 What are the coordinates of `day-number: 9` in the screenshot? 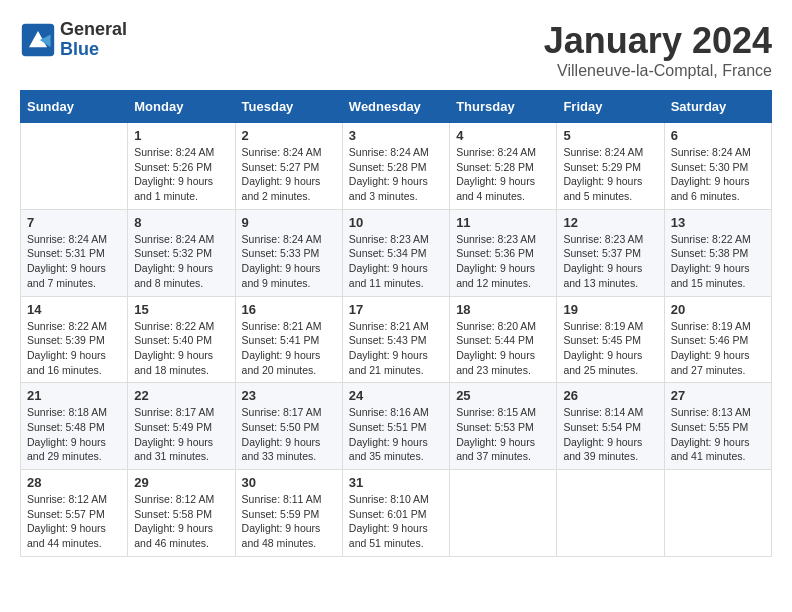 It's located at (289, 222).